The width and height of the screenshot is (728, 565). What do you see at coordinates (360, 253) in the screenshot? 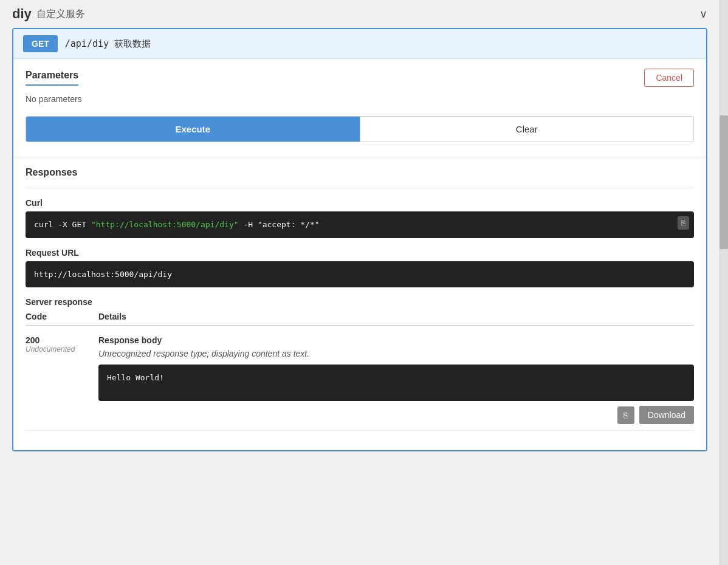
I see `request-url-label: Request URL` at bounding box center [360, 253].